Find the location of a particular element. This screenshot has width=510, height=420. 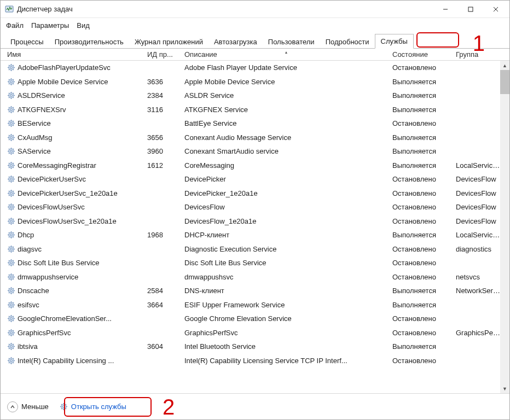

service-row: DevicePickerUserSvc_1e20a1eDevicePicker_… is located at coordinates (257, 194).